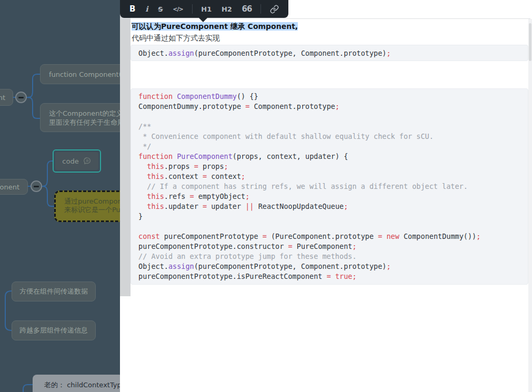 The width and height of the screenshot is (532, 392). I want to click on node-label: 跨越多层组件传递信息, so click(54, 330).